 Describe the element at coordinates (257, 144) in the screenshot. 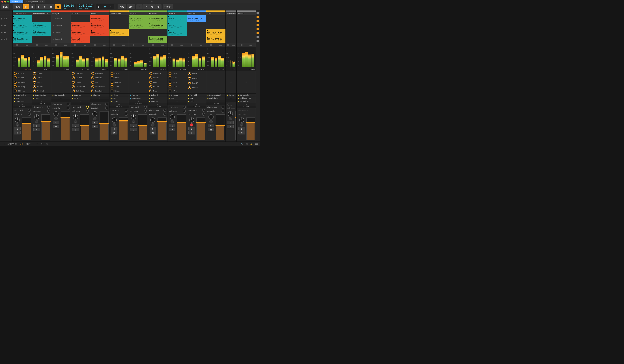

I see `keyboard-icon: ⌨` at that location.